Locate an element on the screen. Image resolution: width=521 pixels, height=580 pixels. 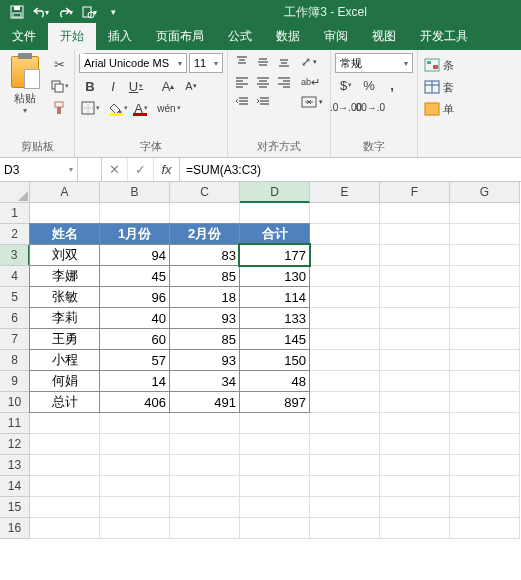
cell: 李娜 is located at coordinates (64, 276).